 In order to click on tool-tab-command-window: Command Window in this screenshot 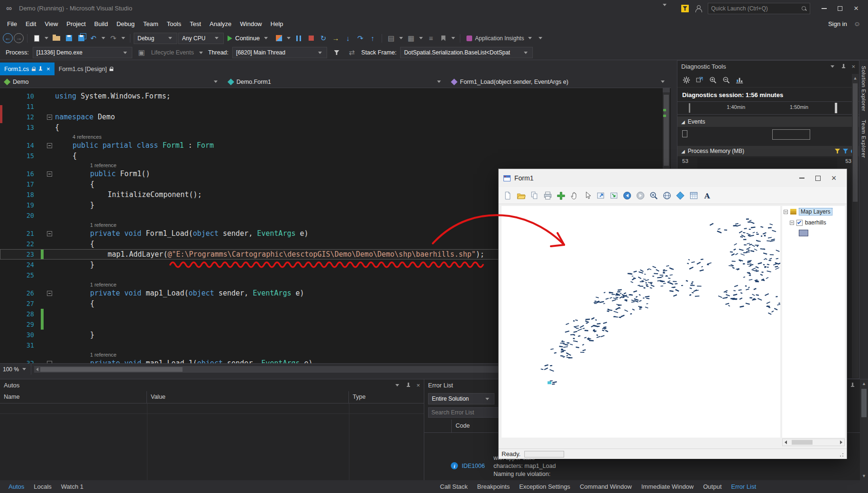, I will do `click(606, 487)`.